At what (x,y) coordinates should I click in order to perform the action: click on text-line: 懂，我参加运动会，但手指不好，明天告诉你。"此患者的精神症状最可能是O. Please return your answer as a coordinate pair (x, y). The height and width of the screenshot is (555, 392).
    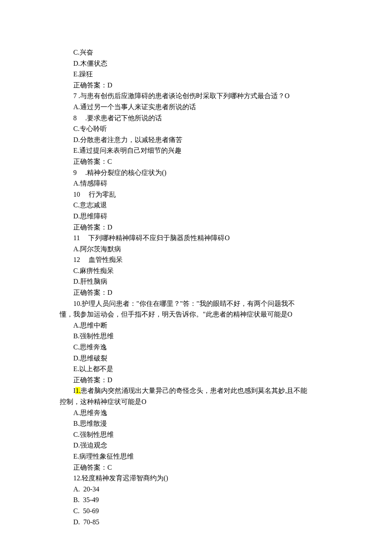
    Looking at the image, I should click on (196, 314).